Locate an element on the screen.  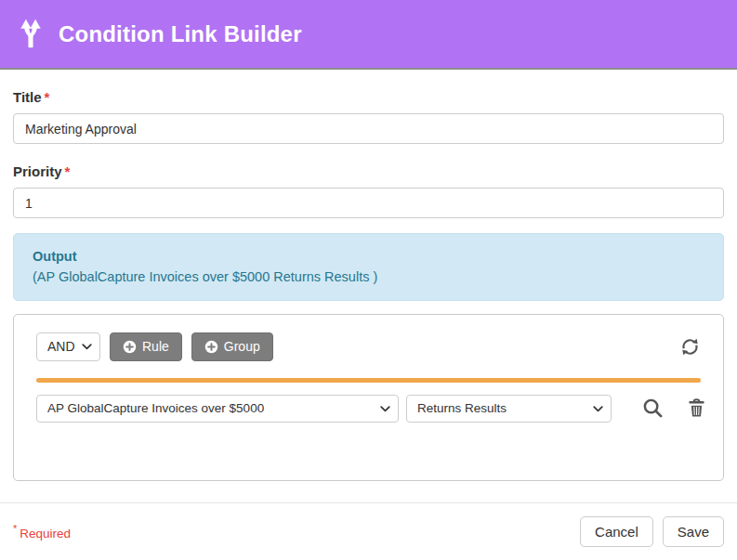
priority-field-label: Priority* is located at coordinates (368, 171).